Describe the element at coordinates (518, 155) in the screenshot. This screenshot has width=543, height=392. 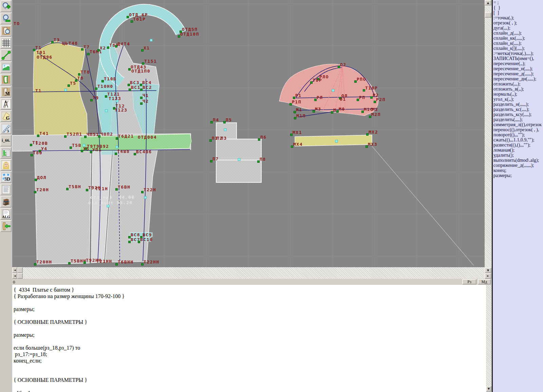
I see `command-item: удалить();` at that location.